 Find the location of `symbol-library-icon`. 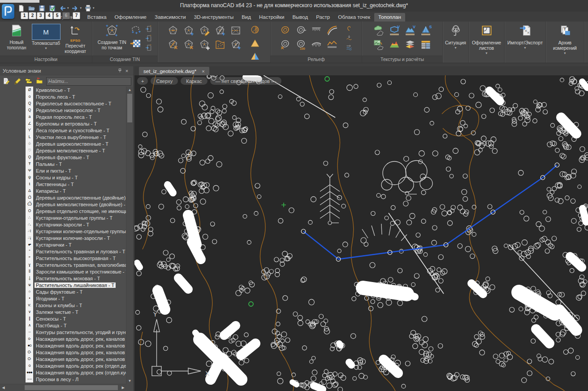

symbol-library-icon is located at coordinates (29, 81).